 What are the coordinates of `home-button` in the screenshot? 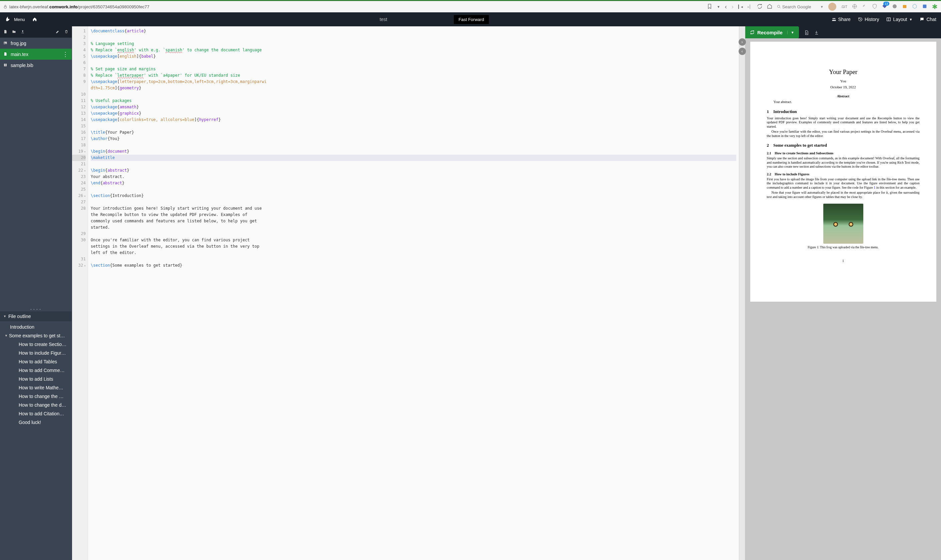 It's located at (35, 19).